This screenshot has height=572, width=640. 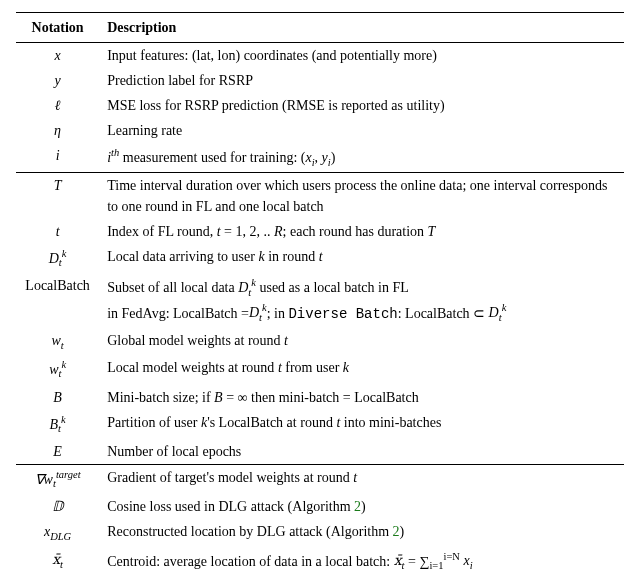 What do you see at coordinates (320, 533) in the screenshot?
I see `table-row: xDLGReconstructed location by DLG attack…` at bounding box center [320, 533].